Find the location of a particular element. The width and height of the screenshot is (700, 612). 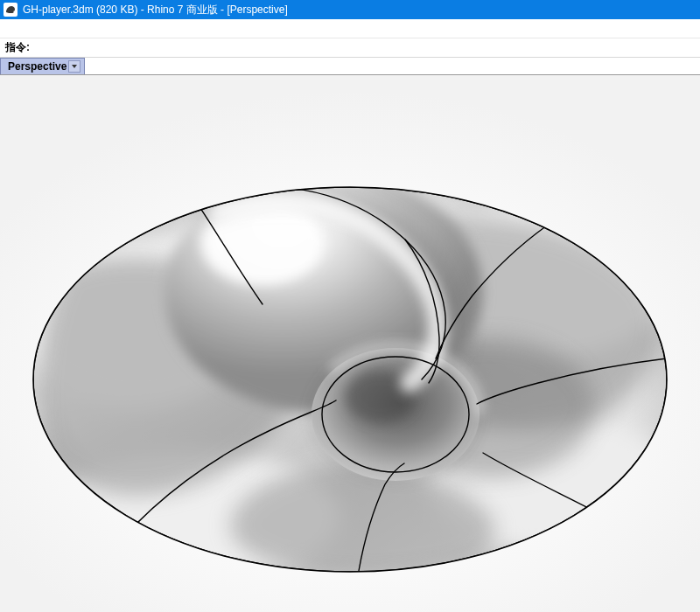

viewport-tab-row: Perspective is located at coordinates (350, 66).